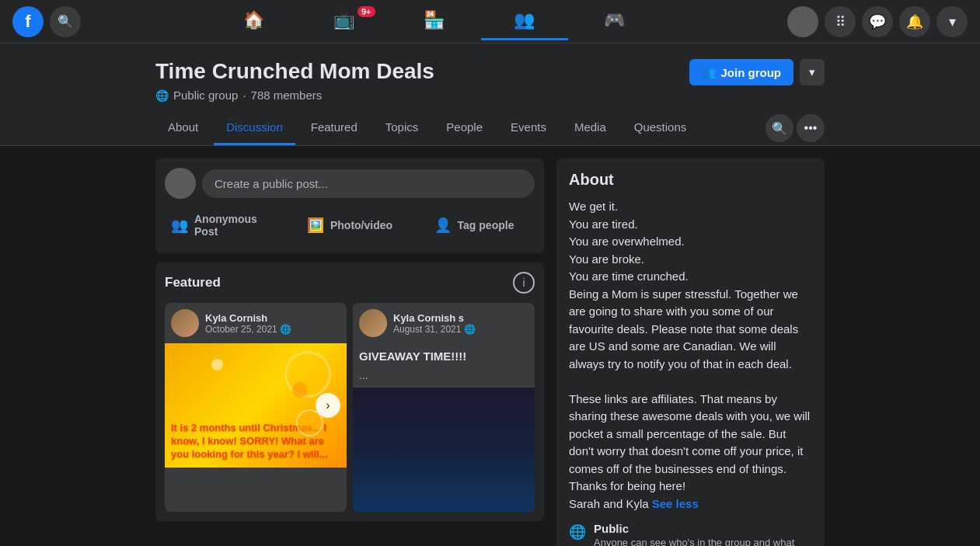 The height and width of the screenshot is (546, 980). What do you see at coordinates (684, 285) in the screenshot?
I see `about-line-1: We get it. You are tired. You are overwh…` at bounding box center [684, 285].